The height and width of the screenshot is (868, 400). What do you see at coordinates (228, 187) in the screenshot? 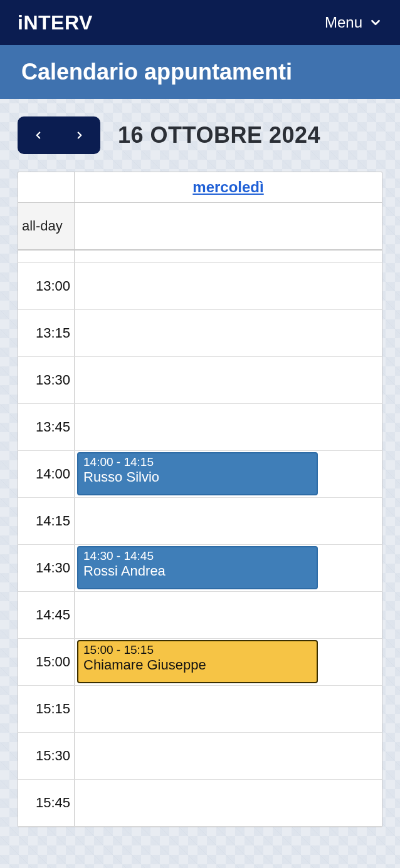
I see `day-header-link: mercoledì` at bounding box center [228, 187].